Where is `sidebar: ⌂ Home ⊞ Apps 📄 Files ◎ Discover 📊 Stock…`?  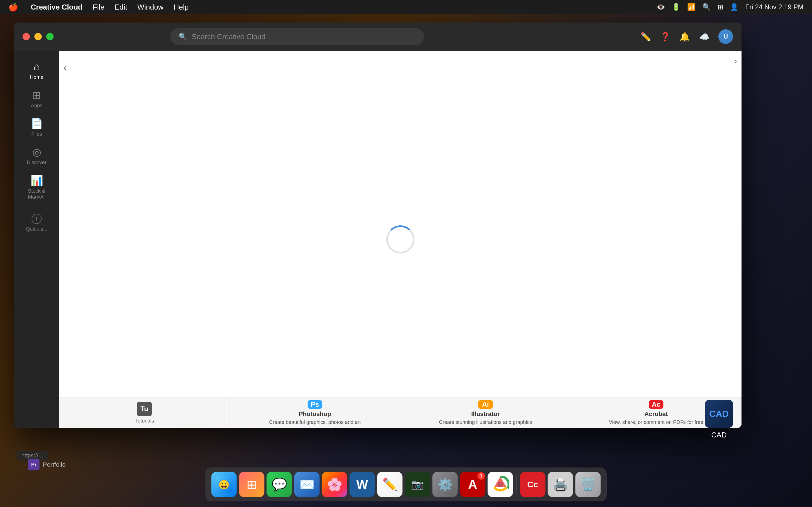
sidebar: ⌂ Home ⊞ Apps 📄 Files ◎ Discover 📊 Stock… is located at coordinates (37, 239).